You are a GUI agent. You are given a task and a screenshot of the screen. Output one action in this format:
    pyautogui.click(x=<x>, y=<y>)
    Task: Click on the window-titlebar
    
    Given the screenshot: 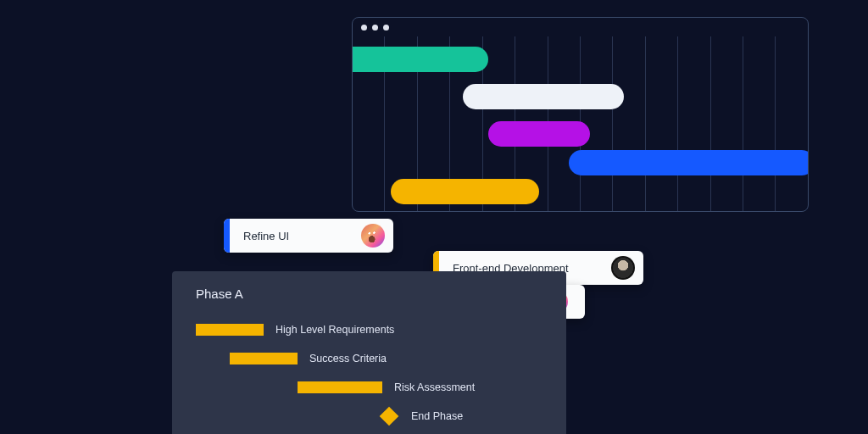 What is the action you would take?
    pyautogui.click(x=580, y=27)
    